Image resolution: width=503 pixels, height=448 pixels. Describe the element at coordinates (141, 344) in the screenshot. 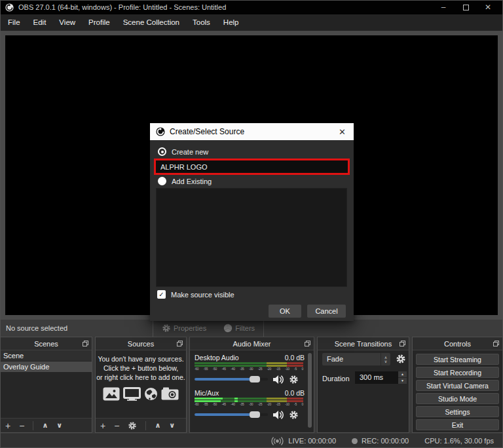

I see `sources-panel-title: Sources` at that location.